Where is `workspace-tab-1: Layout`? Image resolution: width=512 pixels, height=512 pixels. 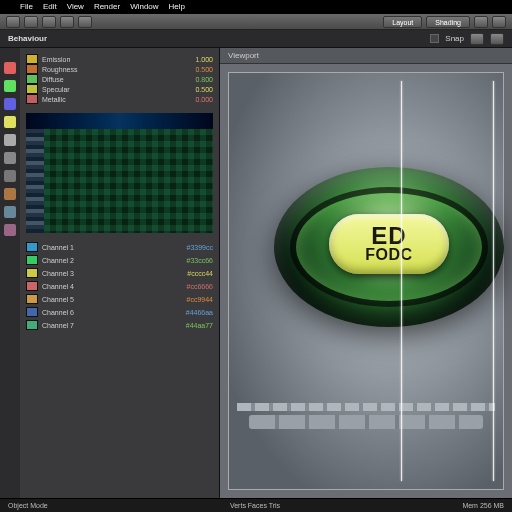
workspace-tab-1: Layout is located at coordinates (402, 22).